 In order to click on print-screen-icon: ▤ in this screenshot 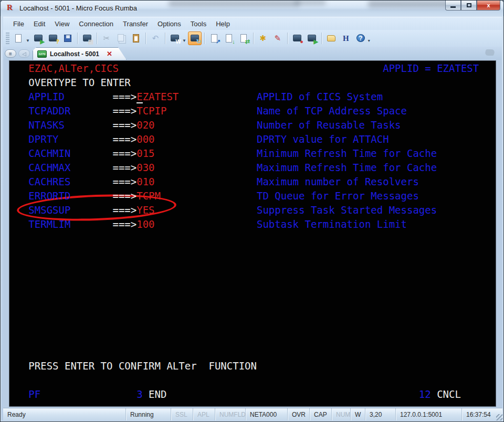, I will do `click(87, 38)`.